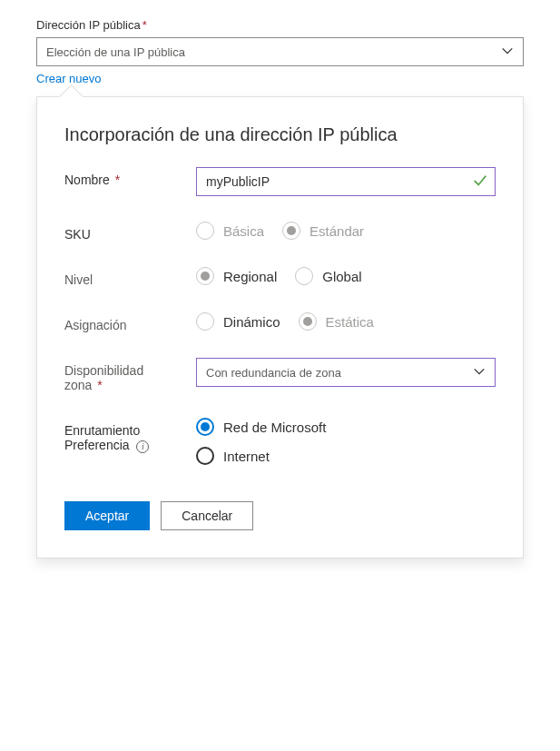 This screenshot has width=560, height=751. Describe the element at coordinates (252, 321) in the screenshot. I see `assignment-dynamic-label: Dinámico` at that location.